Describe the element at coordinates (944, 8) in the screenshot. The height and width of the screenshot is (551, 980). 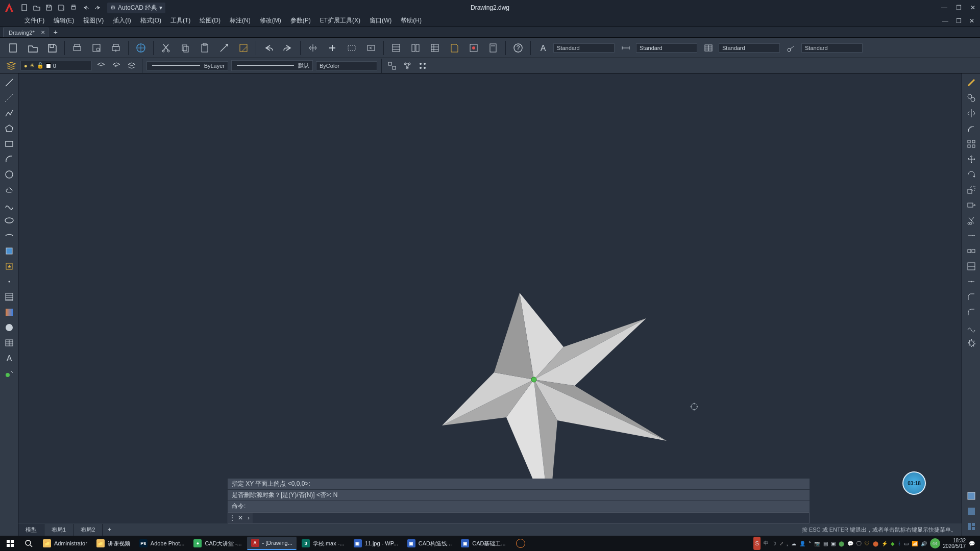
I see `minimize-button: —` at that location.